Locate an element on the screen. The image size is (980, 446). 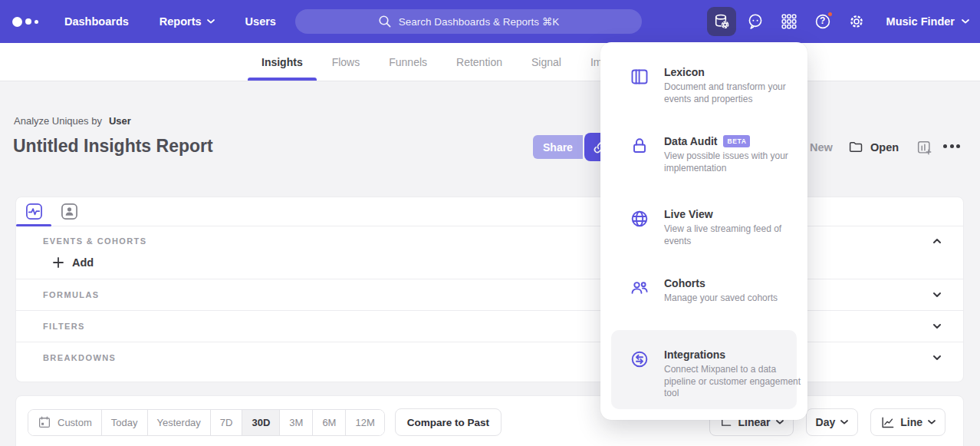
help-button: ? is located at coordinates (823, 21).